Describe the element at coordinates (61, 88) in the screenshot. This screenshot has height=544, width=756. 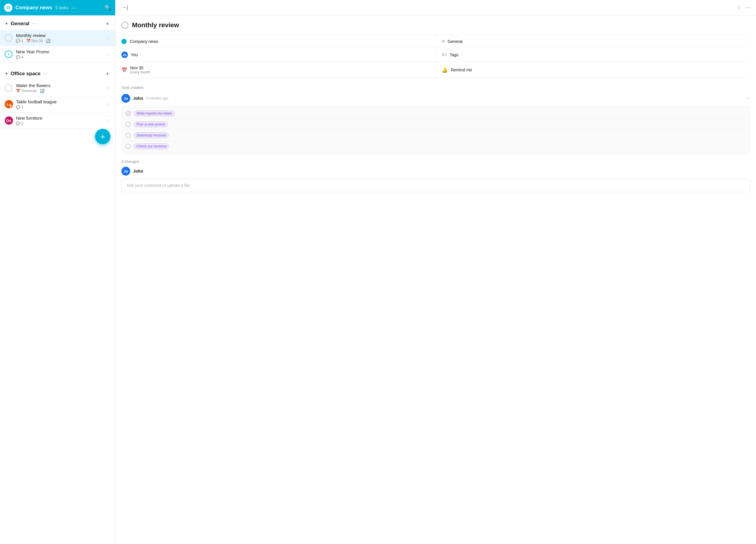
I see `task-content-water: Water the flowers 📅 Tomorrow 🔄` at that location.